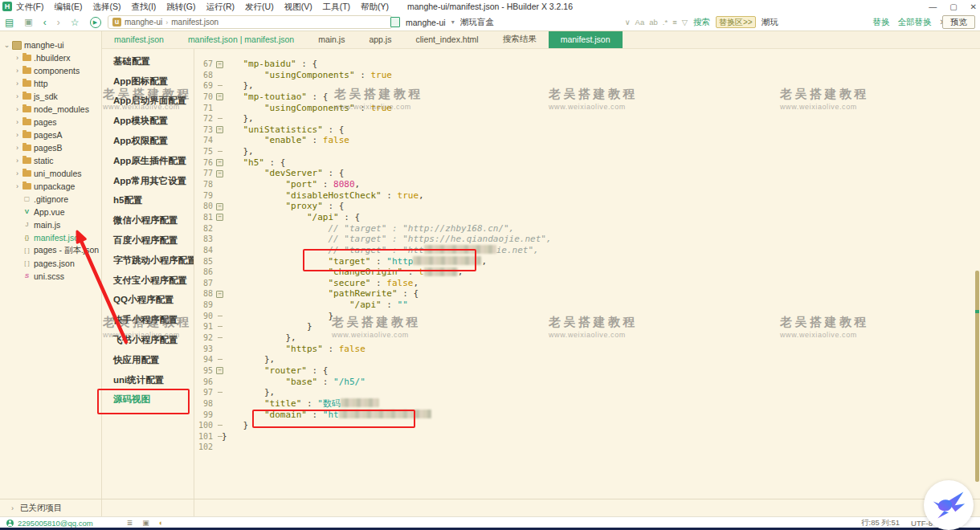 The width and height of the screenshot is (980, 530). What do you see at coordinates (59, 22) in the screenshot?
I see `forward-icon: ›` at bounding box center [59, 22].